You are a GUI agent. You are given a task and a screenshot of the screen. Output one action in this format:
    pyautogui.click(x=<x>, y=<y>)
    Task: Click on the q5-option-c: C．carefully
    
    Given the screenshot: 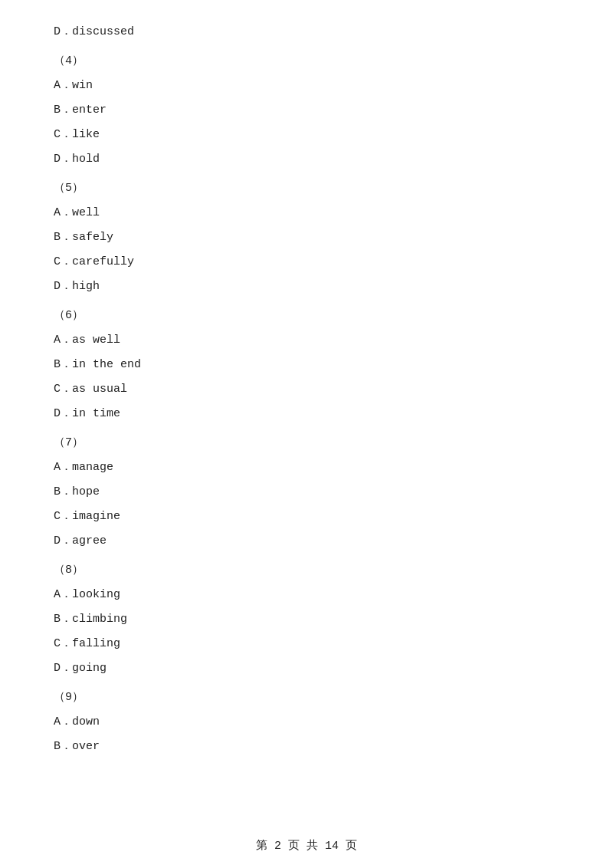 What is the action you would take?
    pyautogui.click(x=306, y=262)
    